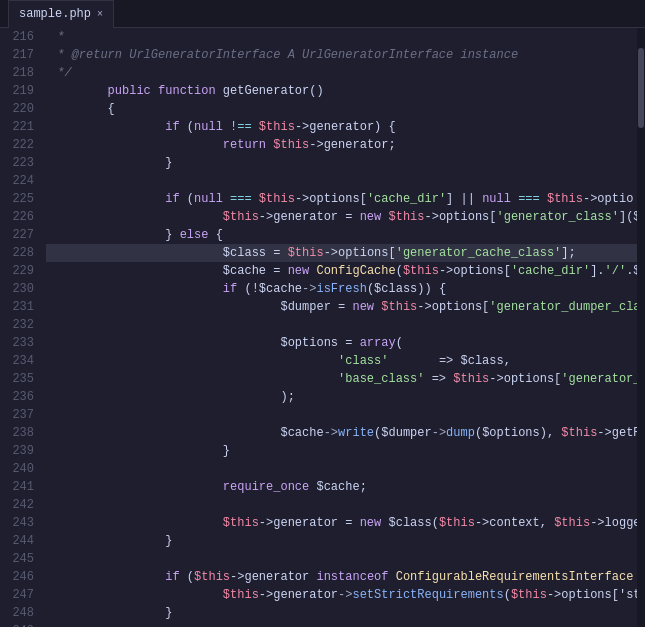 This screenshot has width=645, height=627. What do you see at coordinates (17, 325) in the screenshot?
I see `line-number: 232` at bounding box center [17, 325].